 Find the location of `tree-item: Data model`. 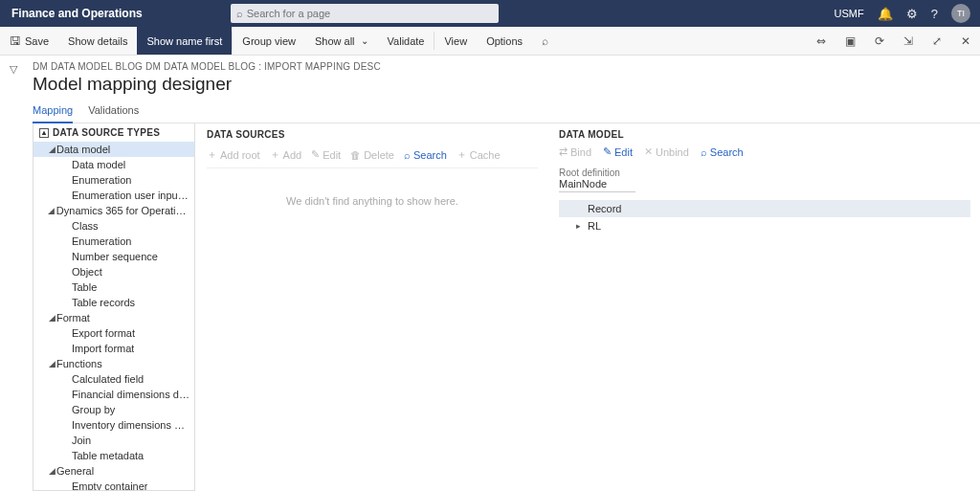

tree-item: Data model is located at coordinates (114, 165).